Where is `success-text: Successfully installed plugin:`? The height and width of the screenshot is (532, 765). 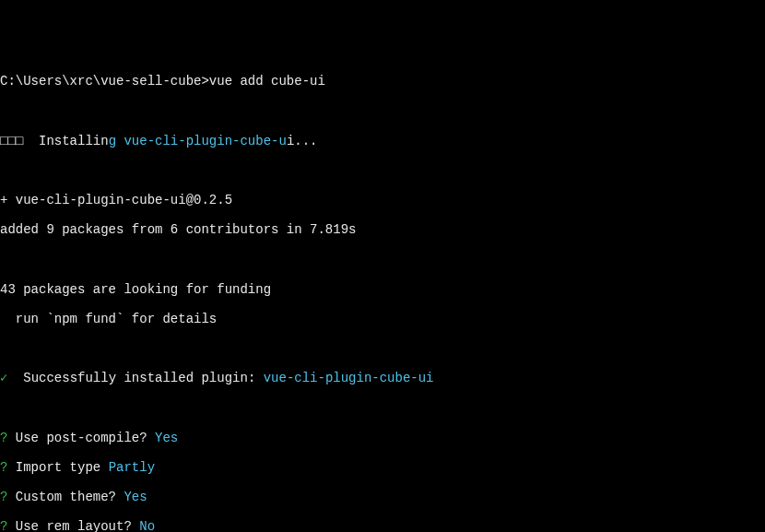
success-text: Successfully installed plugin: is located at coordinates (135, 378).